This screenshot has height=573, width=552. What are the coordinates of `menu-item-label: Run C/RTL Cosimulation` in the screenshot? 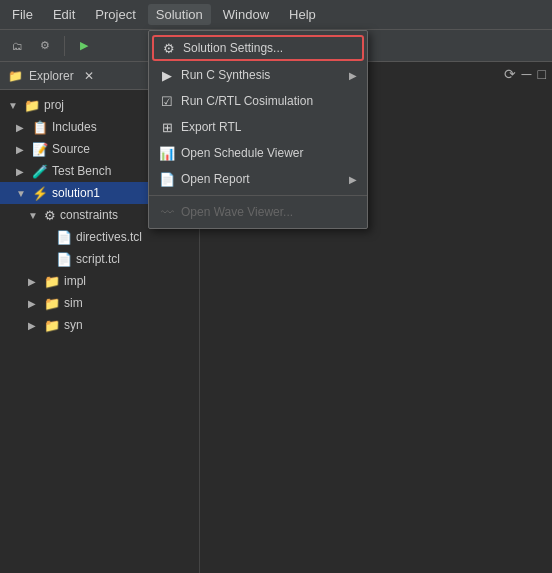 It's located at (247, 101).